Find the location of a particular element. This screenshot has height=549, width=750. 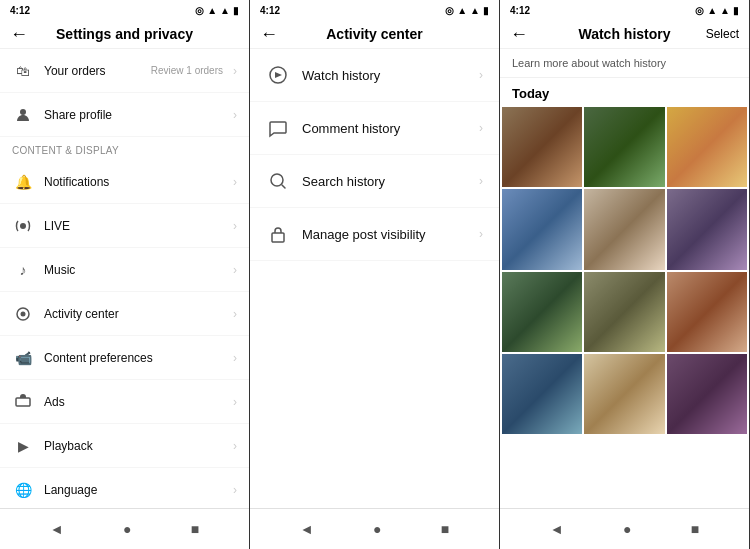

settings-item-orders: 🛍 Your orders Review 1 orders › is located at coordinates (124, 71).